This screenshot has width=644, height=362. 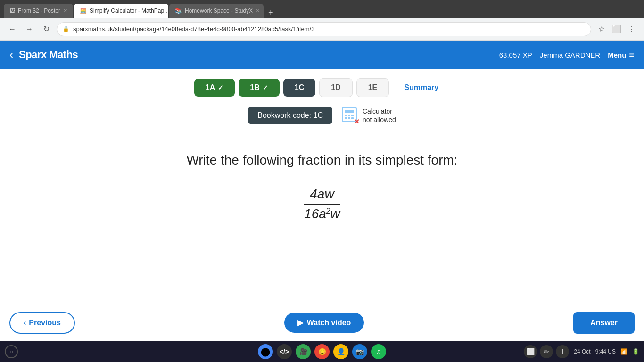 I want to click on calculator-label: Calculator not allowed, so click(x=379, y=115).